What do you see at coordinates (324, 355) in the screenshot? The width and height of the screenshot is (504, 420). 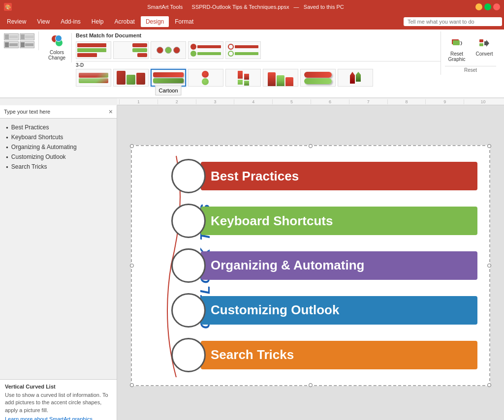 I see `smartart-row-5: Search Tricks` at bounding box center [324, 355].